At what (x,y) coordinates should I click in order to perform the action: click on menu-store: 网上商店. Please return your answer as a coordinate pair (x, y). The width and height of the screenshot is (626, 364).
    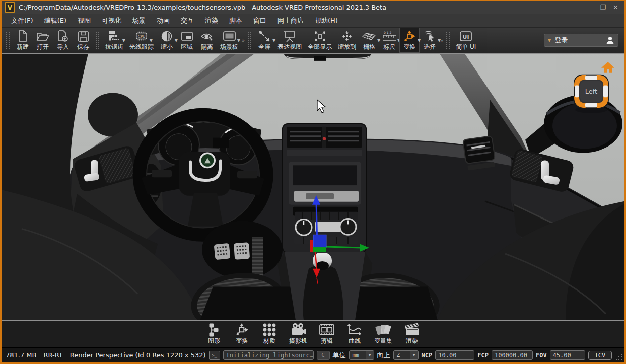
    Looking at the image, I should click on (291, 21).